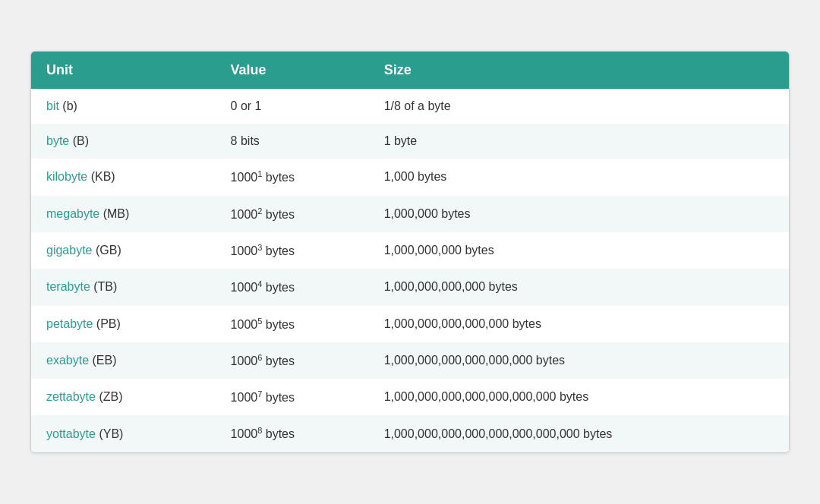  What do you see at coordinates (579, 433) in the screenshot?
I see `size-cell: 1,000,000,000,000,000,000,000,000 bytes` at bounding box center [579, 433].